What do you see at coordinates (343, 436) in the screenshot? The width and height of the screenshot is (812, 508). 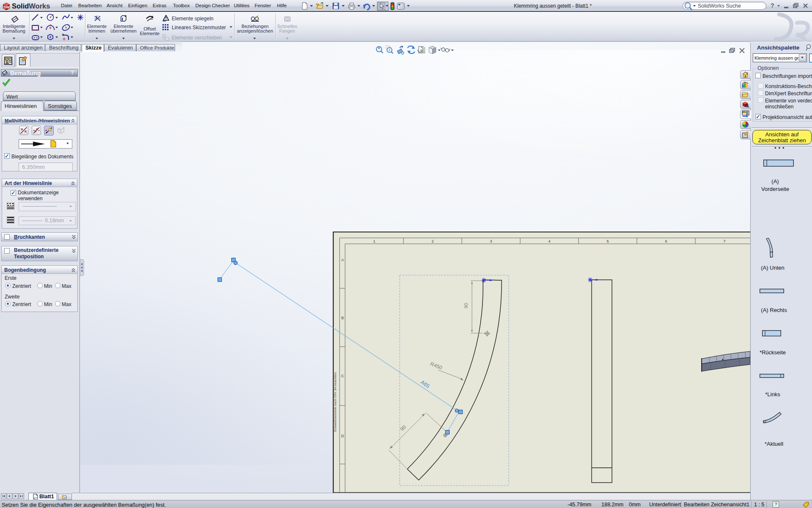 I see `svg-text: D` at bounding box center [343, 436].